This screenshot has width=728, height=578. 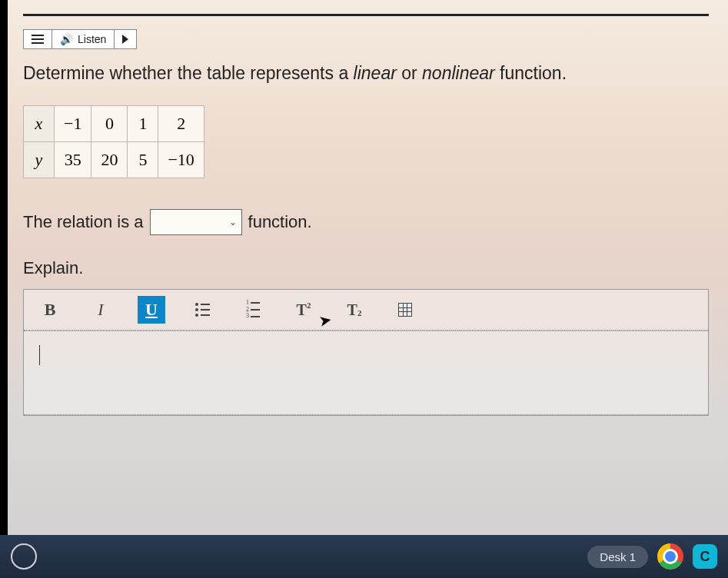 I want to click on launcher-button, so click(x=24, y=556).